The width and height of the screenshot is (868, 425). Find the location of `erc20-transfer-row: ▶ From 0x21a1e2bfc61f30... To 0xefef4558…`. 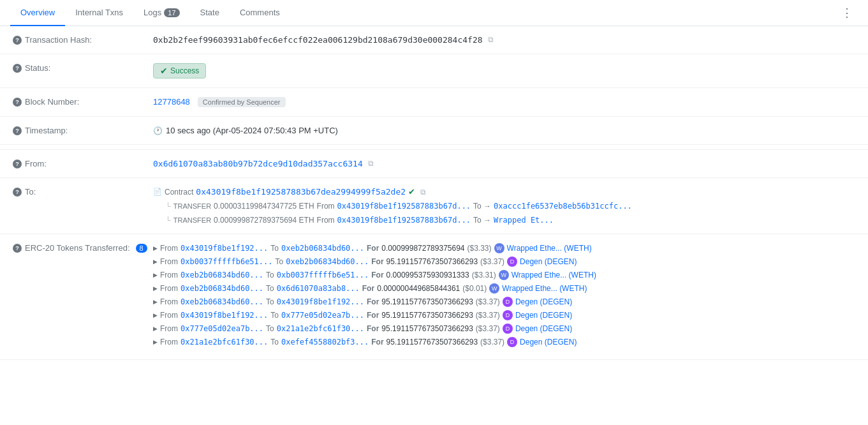

erc20-transfer-row: ▶ From 0x21a1e2bfc61f30... To 0xefef4558… is located at coordinates (504, 342).